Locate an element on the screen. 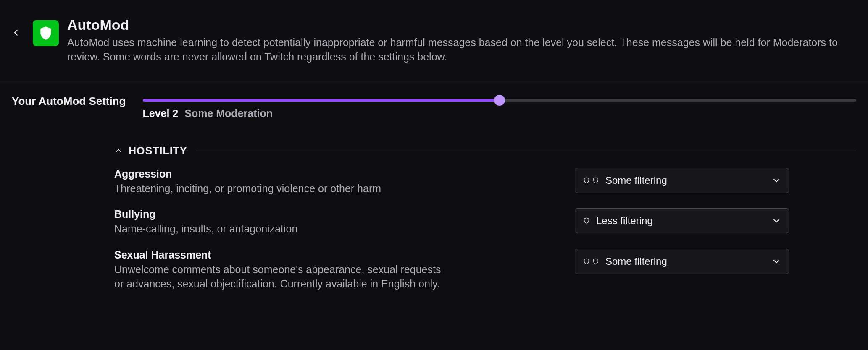 The height and width of the screenshot is (350, 868). item-description: Unwelcome comments about someone's appea… is located at coordinates (278, 277).